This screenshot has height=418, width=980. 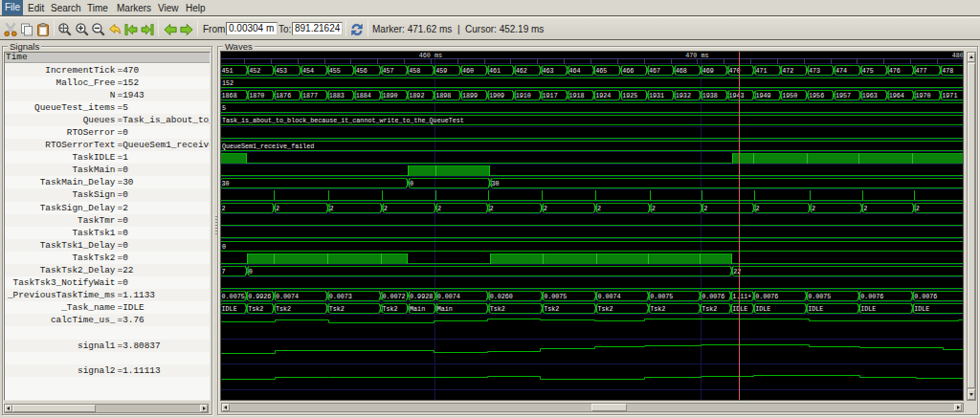 What do you see at coordinates (816, 96) in the screenshot?
I see `svg-text: 1956` at bounding box center [816, 96].